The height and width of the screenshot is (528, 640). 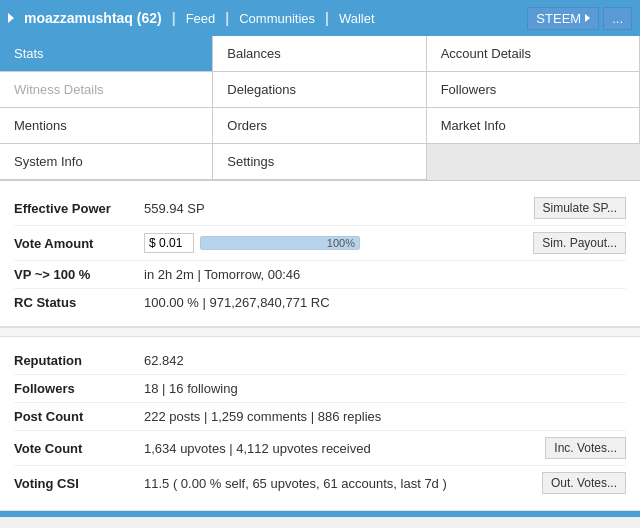 What do you see at coordinates (341, 243) in the screenshot?
I see `slider-pct-label: 100%` at bounding box center [341, 243].